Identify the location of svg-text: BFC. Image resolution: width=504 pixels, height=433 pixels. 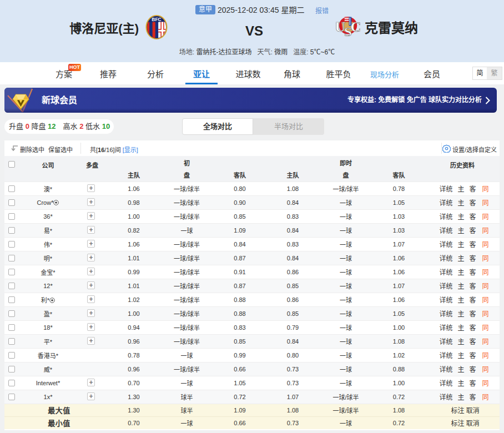
(157, 19).